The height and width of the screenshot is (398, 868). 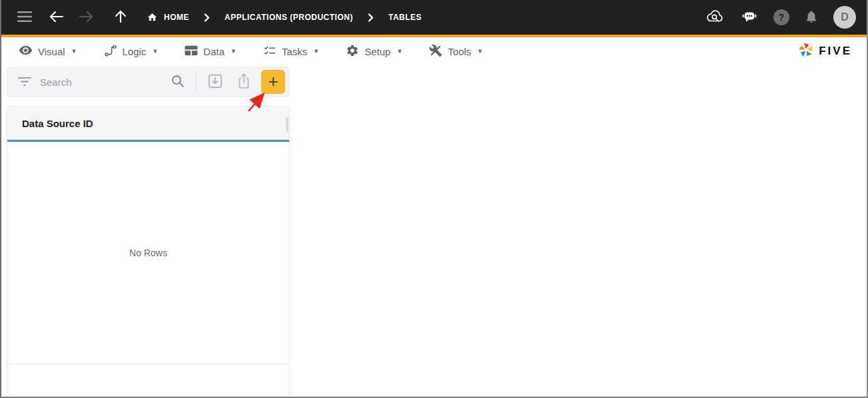 What do you see at coordinates (121, 17) in the screenshot?
I see `up-level-button` at bounding box center [121, 17].